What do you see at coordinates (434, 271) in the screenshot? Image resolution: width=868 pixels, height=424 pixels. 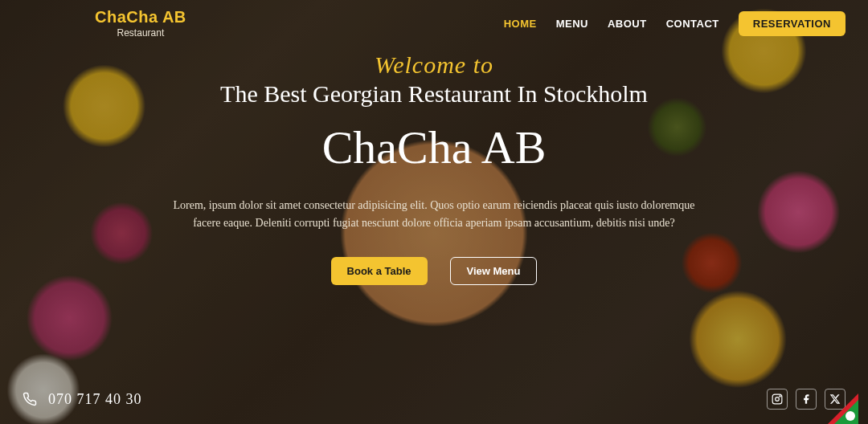 I see `cta-row: Book a Table View Menu` at bounding box center [434, 271].